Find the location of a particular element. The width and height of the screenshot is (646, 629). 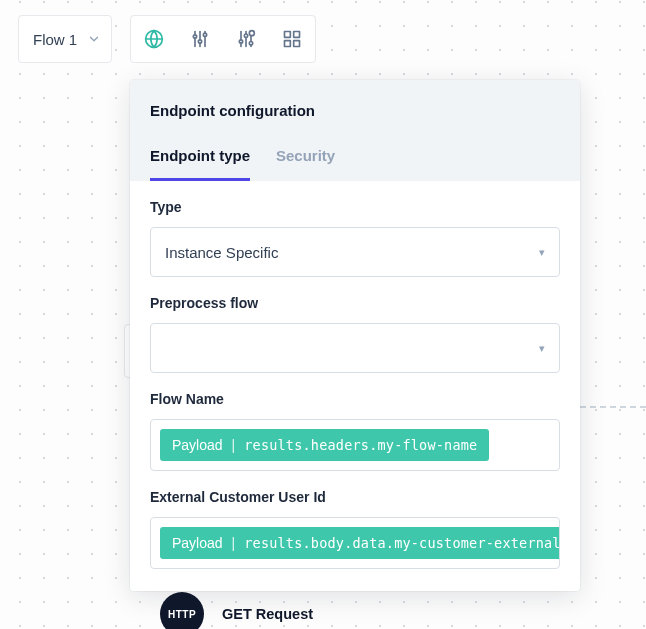

panel-title: Endpoint configuration is located at coordinates (355, 110).